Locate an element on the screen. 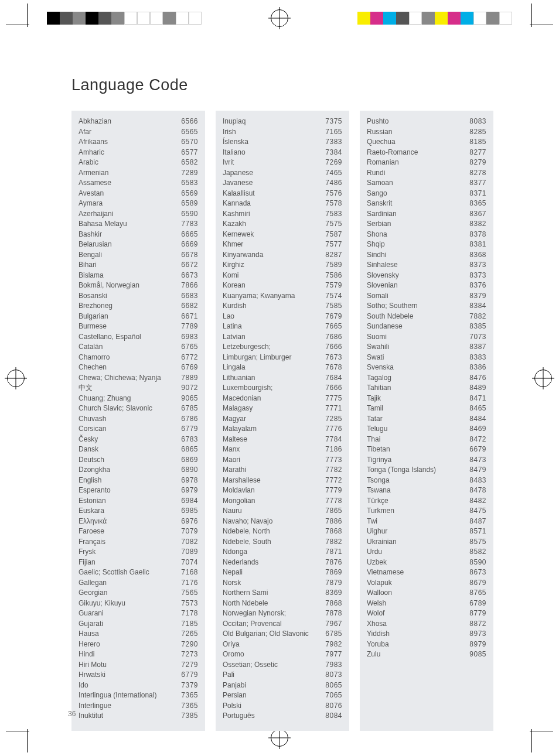 The width and height of the screenshot is (559, 756). language-row: Brezhoneg6682 is located at coordinates (138, 306).